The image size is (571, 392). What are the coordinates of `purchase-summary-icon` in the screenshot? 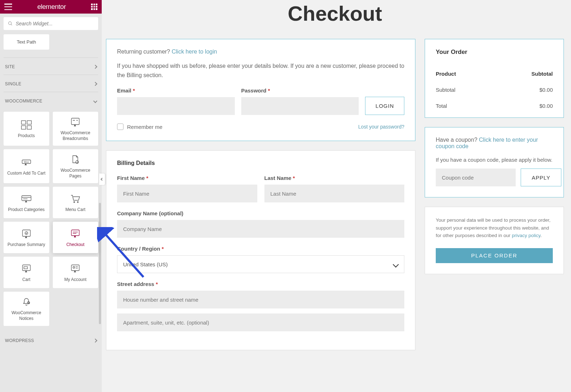 It's located at (26, 234).